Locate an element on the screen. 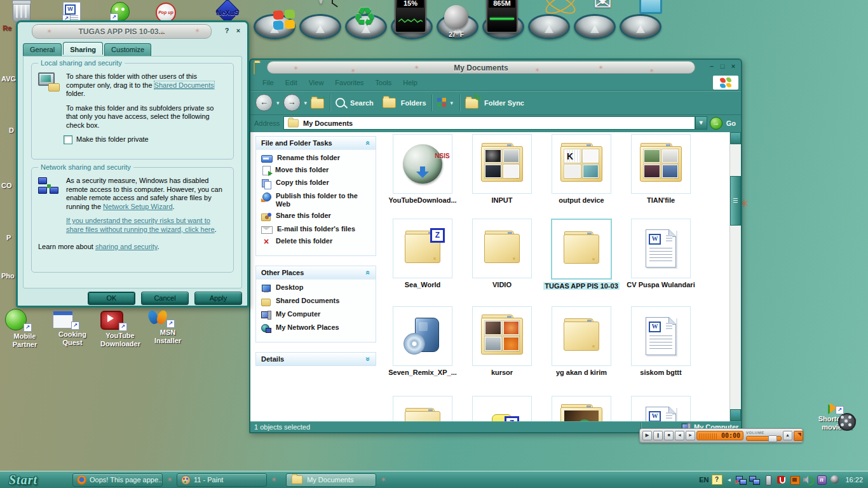  volume-icon is located at coordinates (808, 480).